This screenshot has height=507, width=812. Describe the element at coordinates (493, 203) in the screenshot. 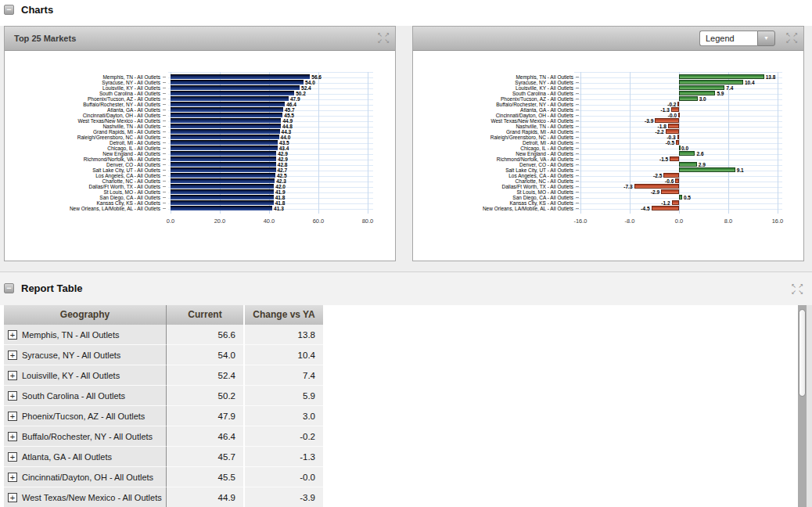

I see `chart-category-label: Kansas City, KS - All Outlets` at that location.